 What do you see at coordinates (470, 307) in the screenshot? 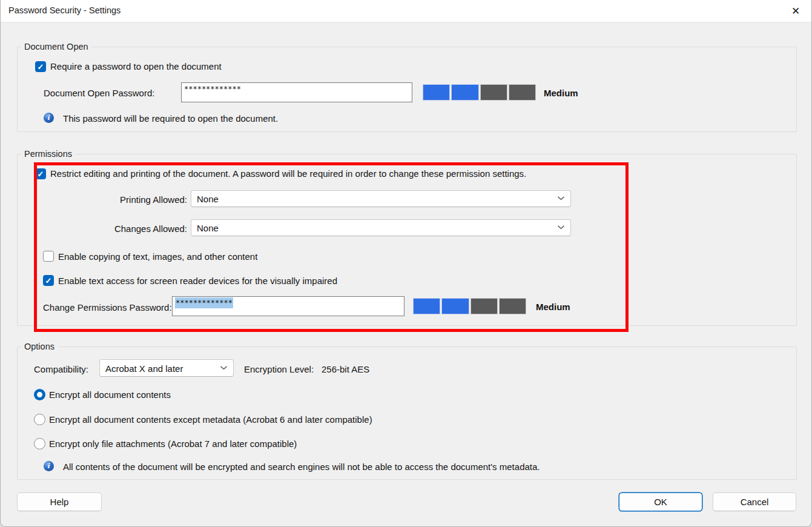
I see `permissions-strength-meter` at bounding box center [470, 307].